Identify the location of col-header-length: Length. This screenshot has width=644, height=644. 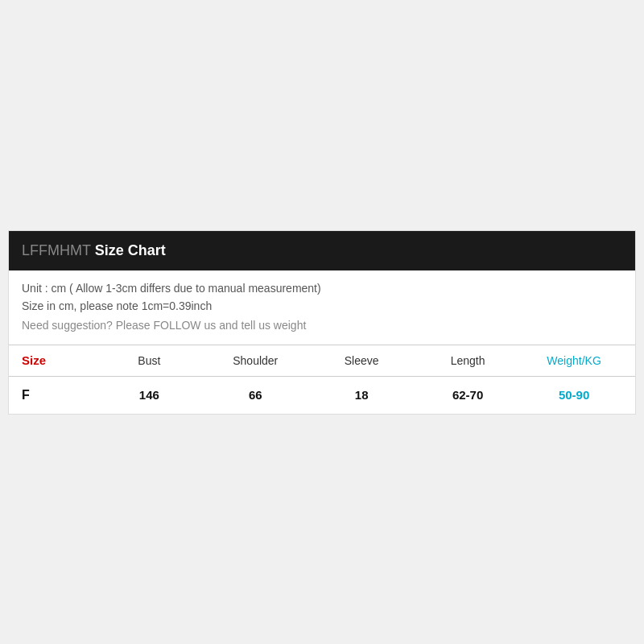
(468, 361).